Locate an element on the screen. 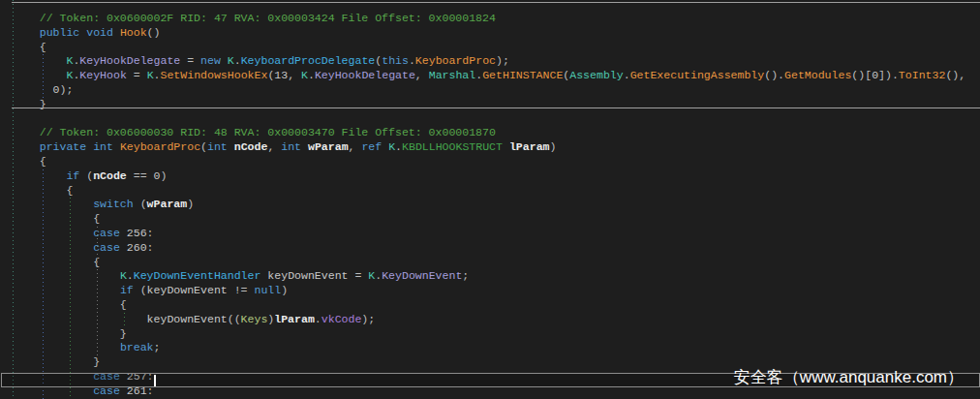  code-line: // Token: 0x0600002F RID: 47 RVA: 0x0000… is located at coordinates (490, 19).